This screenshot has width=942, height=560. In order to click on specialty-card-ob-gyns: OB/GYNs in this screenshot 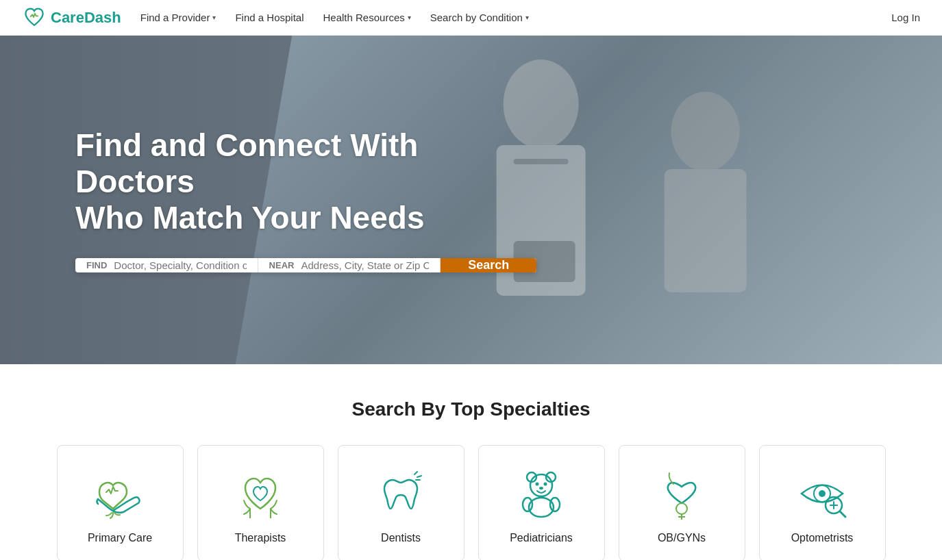, I will do `click(682, 502)`.